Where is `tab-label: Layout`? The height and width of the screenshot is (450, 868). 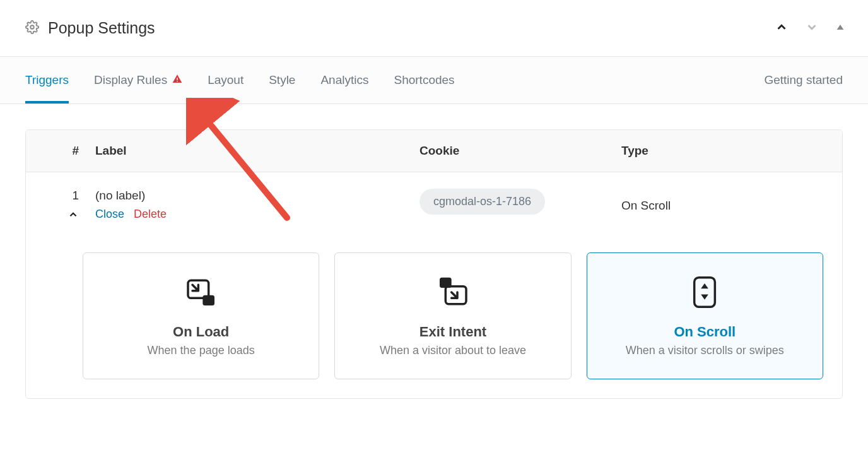
tab-label: Layout is located at coordinates (226, 80).